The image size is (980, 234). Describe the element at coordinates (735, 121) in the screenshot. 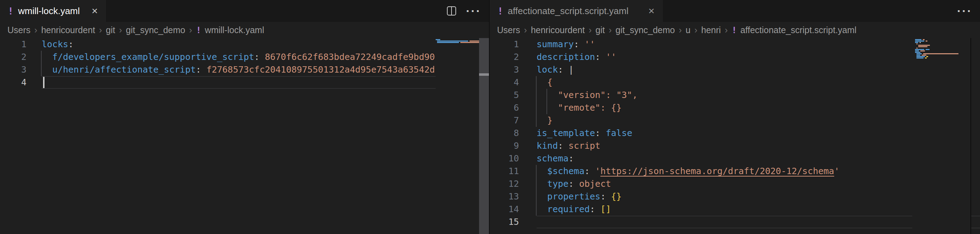

I see `code-line-7: 7 }` at that location.